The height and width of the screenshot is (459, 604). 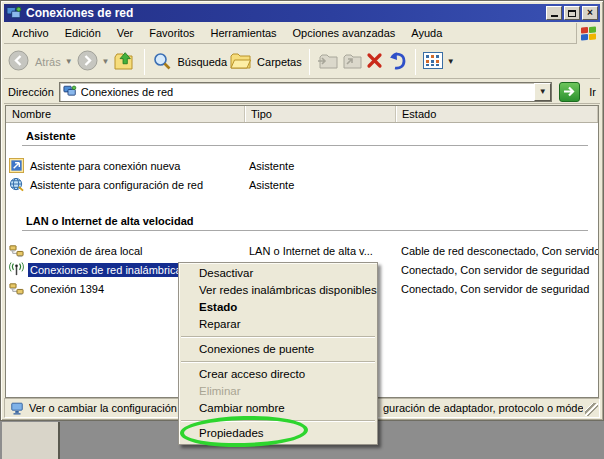 What do you see at coordinates (302, 114) in the screenshot?
I see `column-headers: NombreTipoEstado` at bounding box center [302, 114].